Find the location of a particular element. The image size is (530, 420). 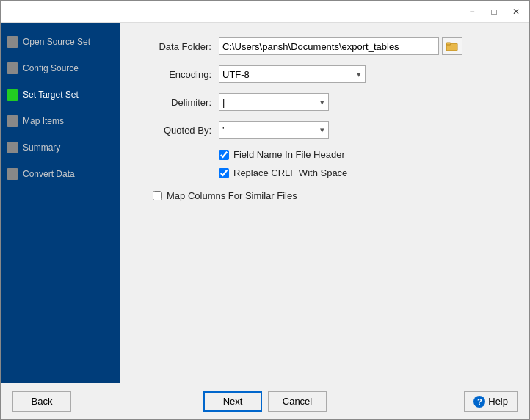

bottom-bar-left: Back is located at coordinates (105, 402).